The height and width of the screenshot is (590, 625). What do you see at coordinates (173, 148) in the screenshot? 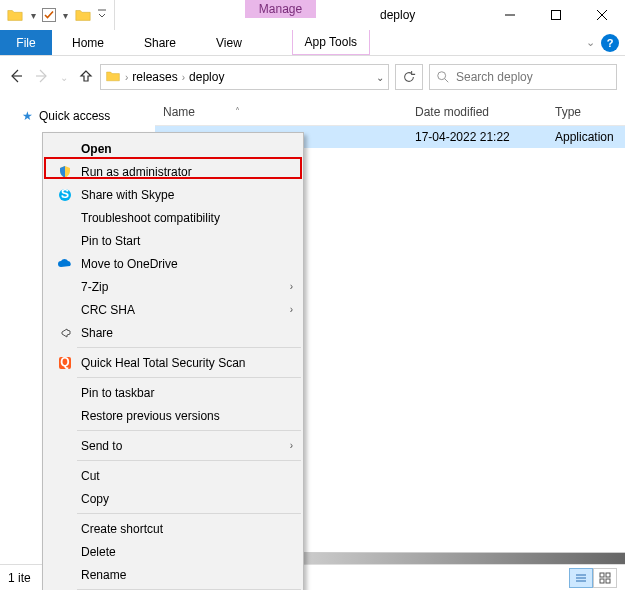
I see `ctx-open: Open` at bounding box center [173, 148].